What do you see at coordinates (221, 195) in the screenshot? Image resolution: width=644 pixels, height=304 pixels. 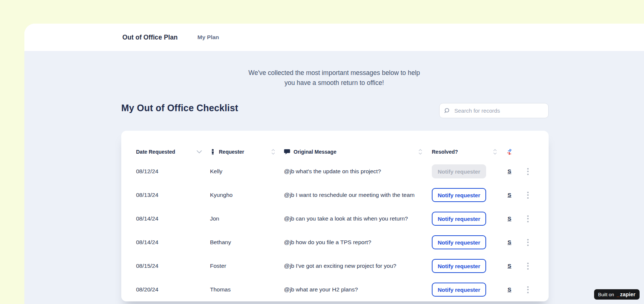 I see `cell-requester: Kyungho` at bounding box center [221, 195].